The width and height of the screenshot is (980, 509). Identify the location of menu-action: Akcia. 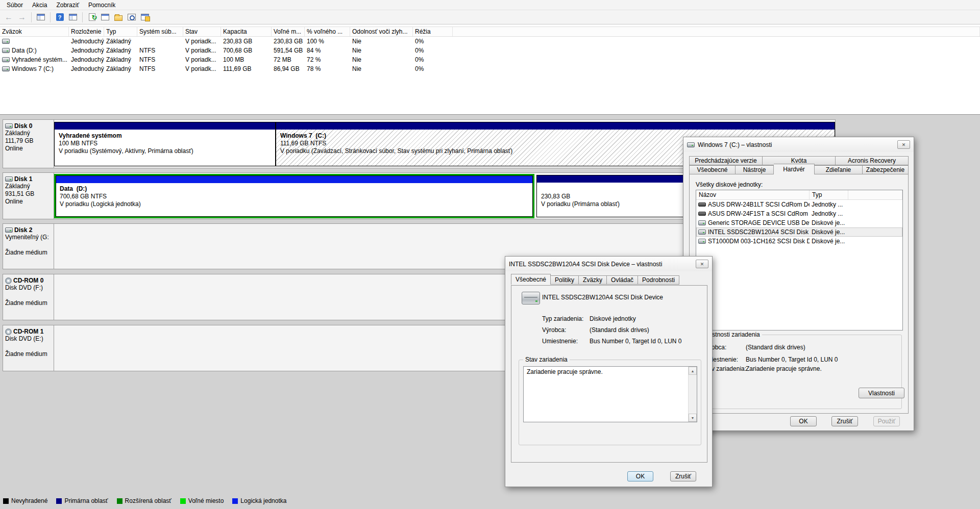
(40, 5).